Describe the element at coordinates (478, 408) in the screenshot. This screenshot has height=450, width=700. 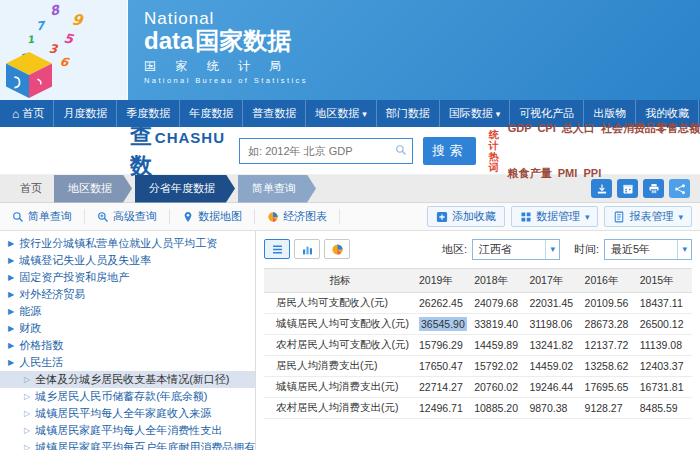
I see `table-row: 农村居民人均消费支出(元)12496.7110885.209870.389128…` at that location.